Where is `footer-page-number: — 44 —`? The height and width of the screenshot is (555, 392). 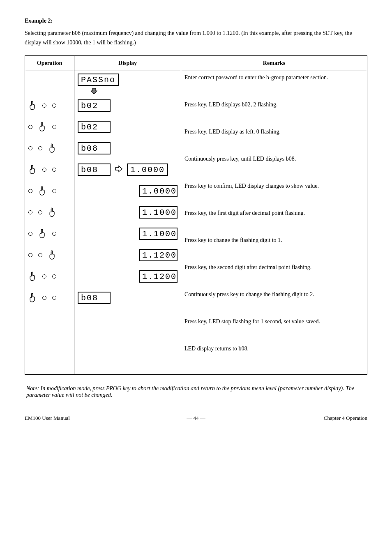 footer-page-number: — 44 — is located at coordinates (196, 418).